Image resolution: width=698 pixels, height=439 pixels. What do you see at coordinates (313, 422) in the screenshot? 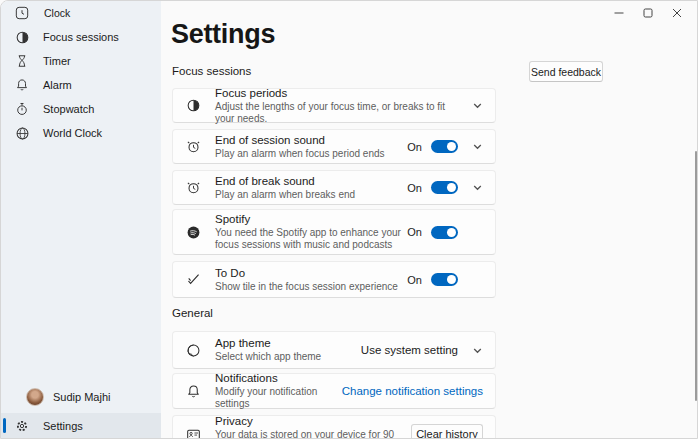
I see `card-title: Privacy` at bounding box center [313, 422].